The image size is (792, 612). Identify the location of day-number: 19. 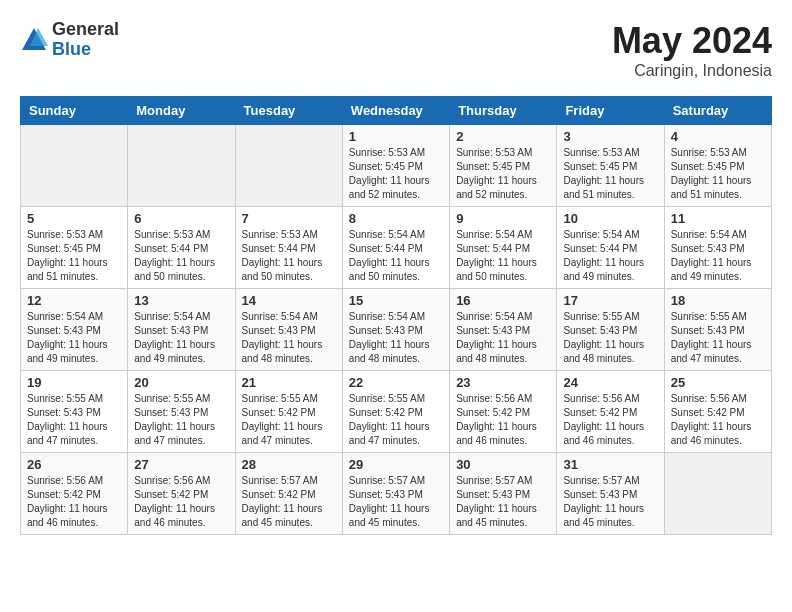
(74, 382).